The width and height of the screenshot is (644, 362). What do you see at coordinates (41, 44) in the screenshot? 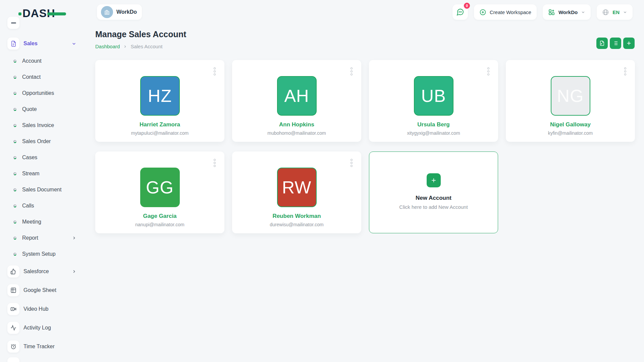
I see `sidebar-item-sales: Sales` at bounding box center [41, 44].